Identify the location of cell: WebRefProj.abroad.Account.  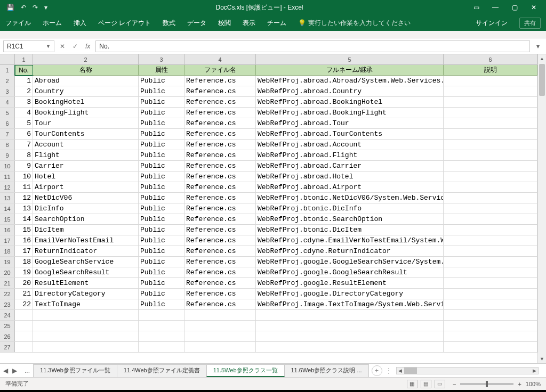
(350, 145).